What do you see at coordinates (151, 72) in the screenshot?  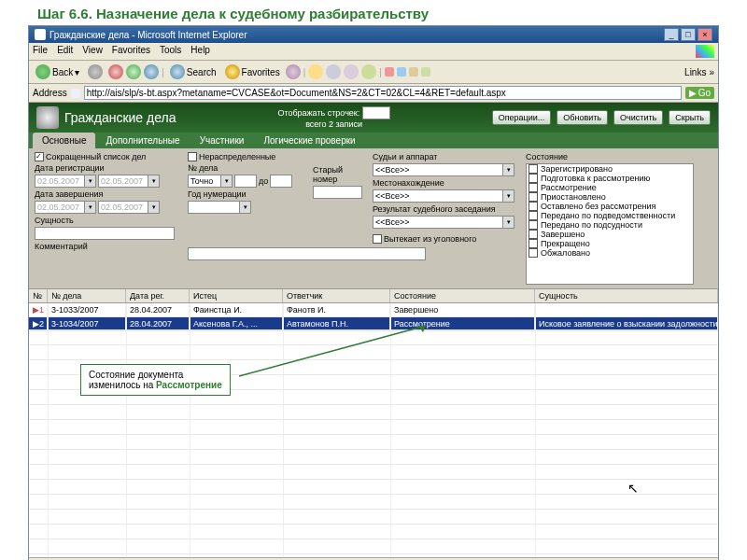 I see `home-icon` at bounding box center [151, 72].